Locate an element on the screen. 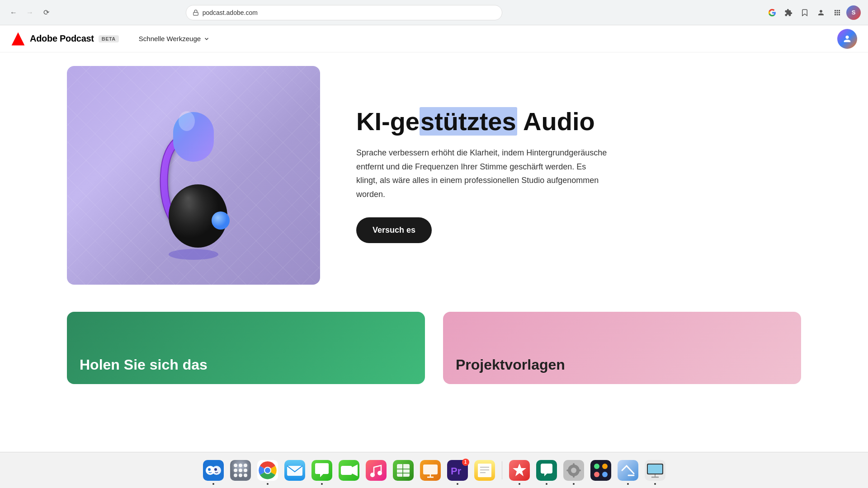 This screenshot has width=868, height=488. title-part2: Audio is located at coordinates (556, 121).